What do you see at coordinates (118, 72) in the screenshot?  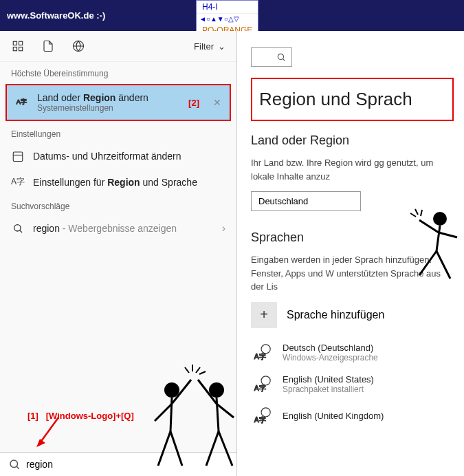 I see `section-best-match: Höchste Übereinstimmung` at bounding box center [118, 72].